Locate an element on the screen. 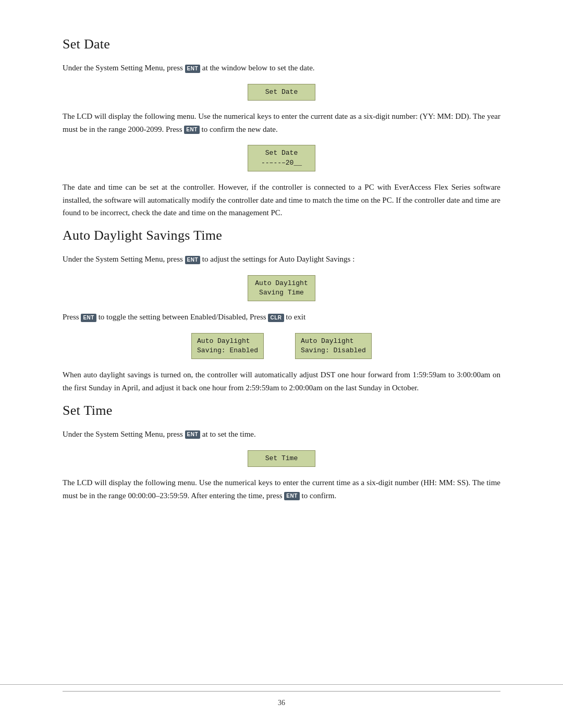 The height and width of the screenshot is (728, 563). set-date-para1-before: Under the System Setting Menu, press is located at coordinates (124, 68).